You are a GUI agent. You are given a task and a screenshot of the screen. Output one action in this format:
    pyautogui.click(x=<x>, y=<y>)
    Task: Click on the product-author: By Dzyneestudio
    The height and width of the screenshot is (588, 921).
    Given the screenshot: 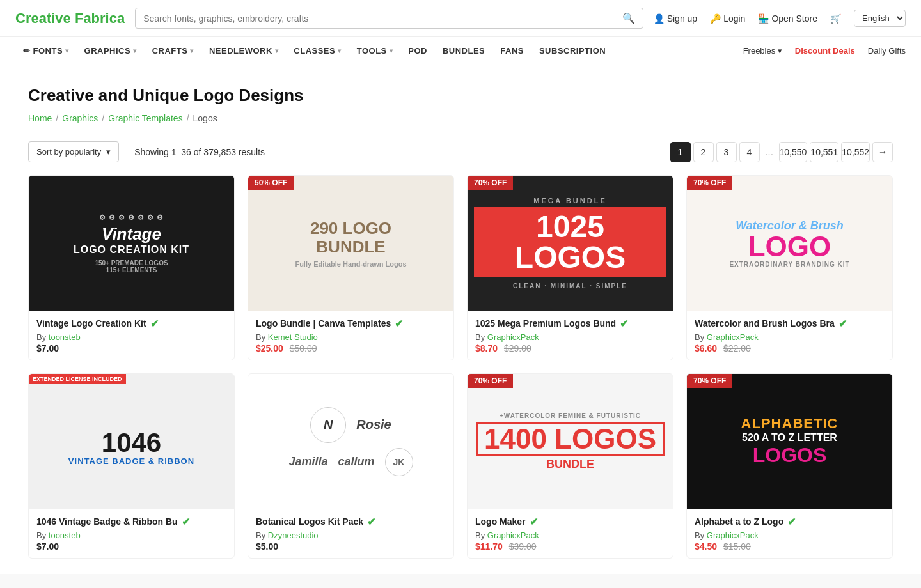 What is the action you would take?
    pyautogui.click(x=350, y=536)
    